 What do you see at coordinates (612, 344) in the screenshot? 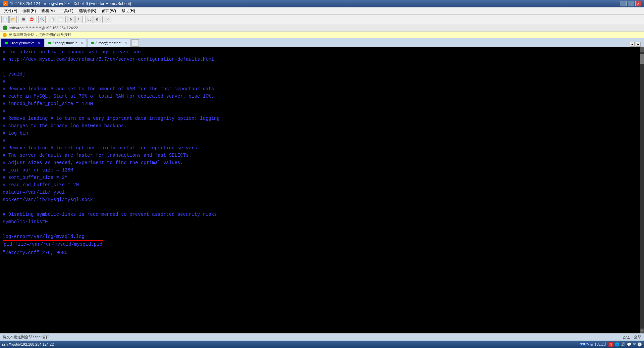
I see `taskbar-right: SSH2 xterm 135x28 英 🌐 🔊 💬 ✉ 🕐` at bounding box center [612, 344].